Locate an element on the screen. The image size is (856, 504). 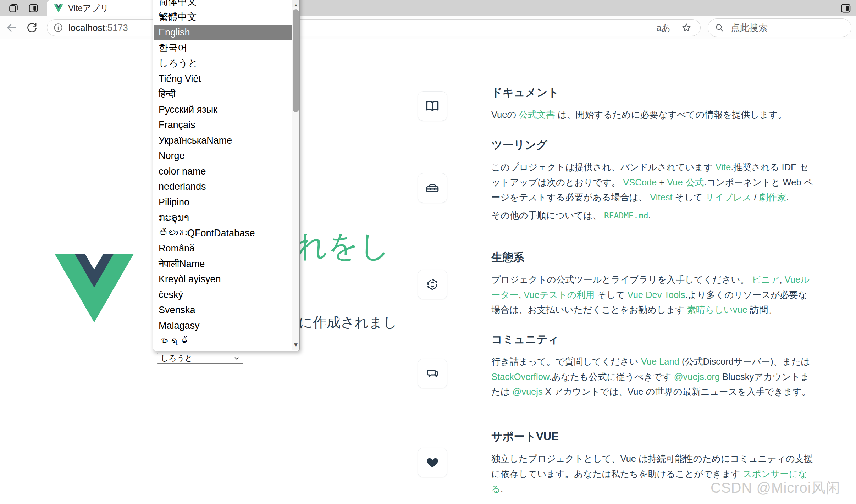
text-link: ピニア is located at coordinates (766, 279).